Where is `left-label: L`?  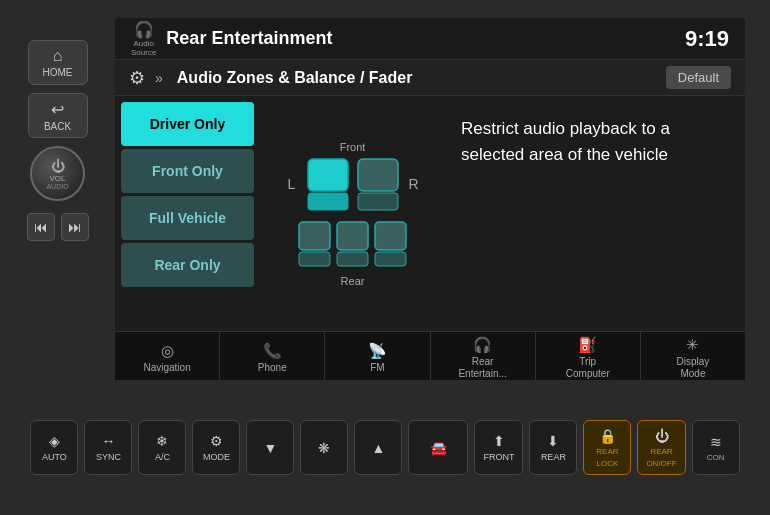 left-label: L is located at coordinates (292, 184).